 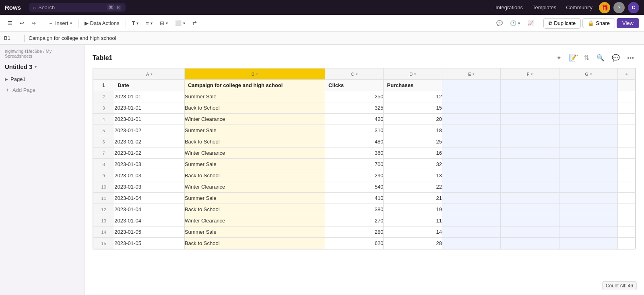 I want to click on table-row: 9 2023-01-03 Back to School 290 13, so click(x=365, y=176).